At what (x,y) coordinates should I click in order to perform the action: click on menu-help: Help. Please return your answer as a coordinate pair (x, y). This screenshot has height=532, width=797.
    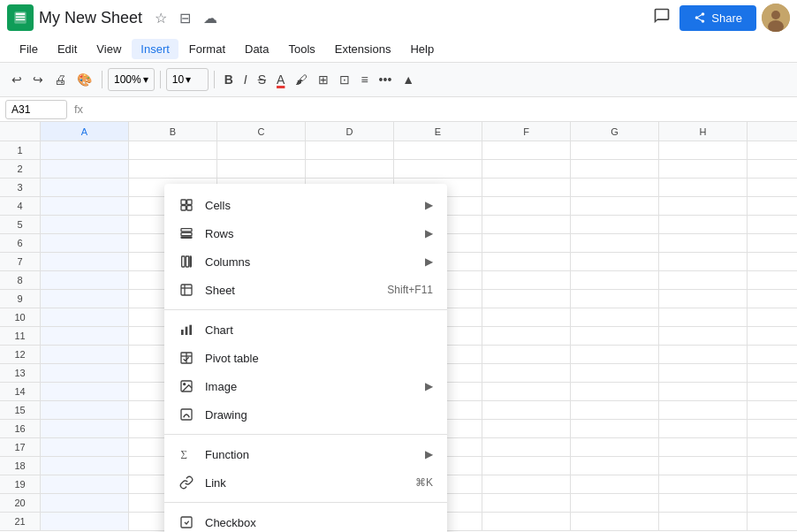
    Looking at the image, I should click on (422, 49).